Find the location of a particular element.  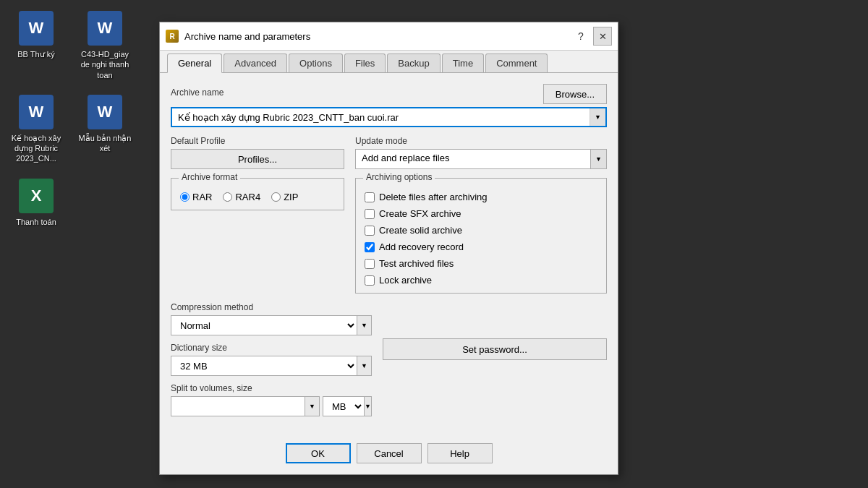

split-unit-dropdown: MB is located at coordinates (344, 406).